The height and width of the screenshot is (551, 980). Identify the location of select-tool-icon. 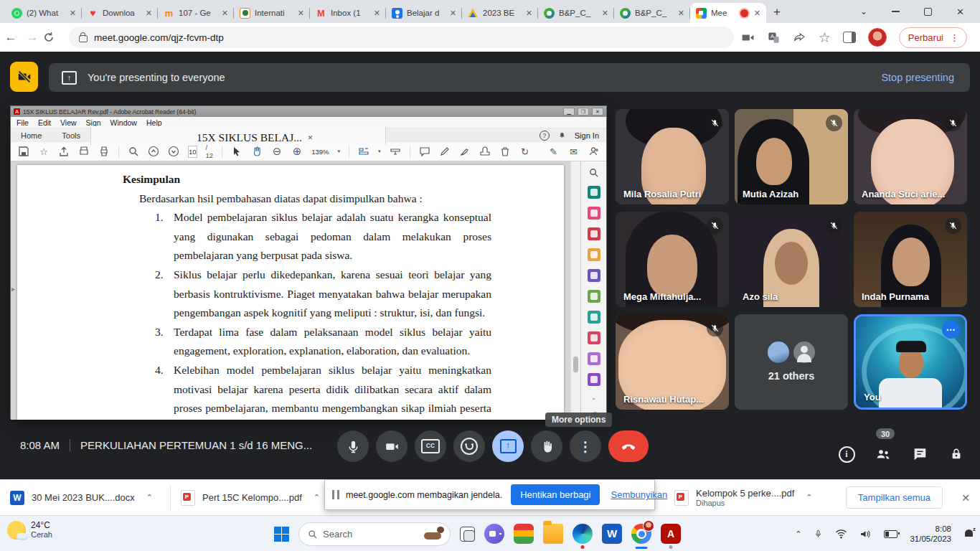
(237, 151).